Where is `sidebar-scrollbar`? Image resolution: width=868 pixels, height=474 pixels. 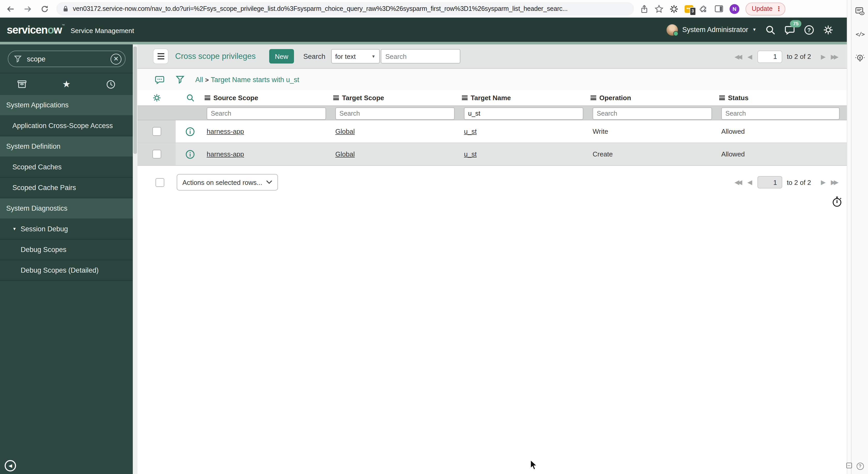 sidebar-scrollbar is located at coordinates (135, 259).